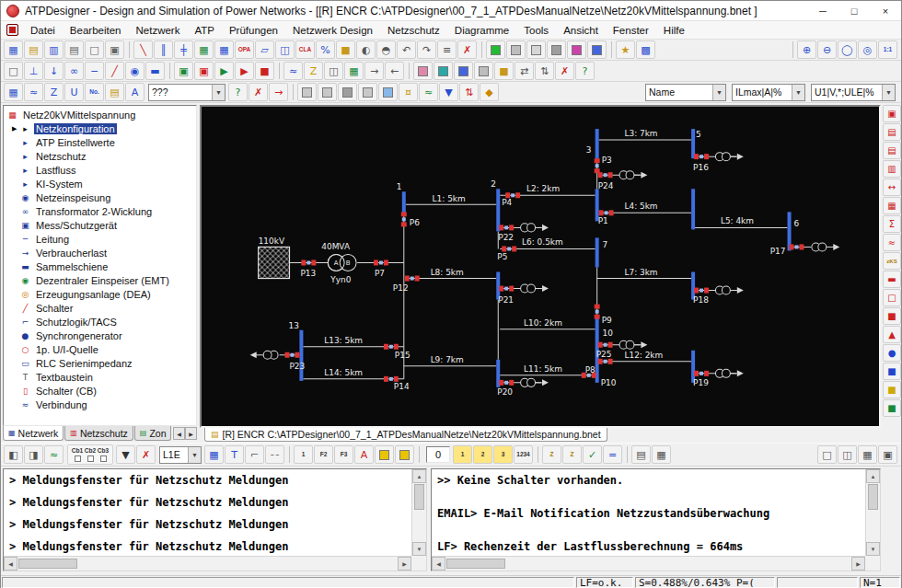 This screenshot has height=588, width=902. What do you see at coordinates (648, 512) in the screenshot?
I see `message-console: >> Keine Schalter vorhanden.EMAIL> E-Mai…` at bounding box center [648, 512].